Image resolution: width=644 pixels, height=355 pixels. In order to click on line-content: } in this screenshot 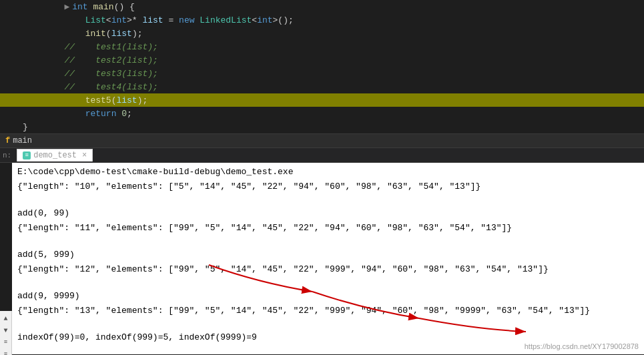, I will do `click(332, 127)`.